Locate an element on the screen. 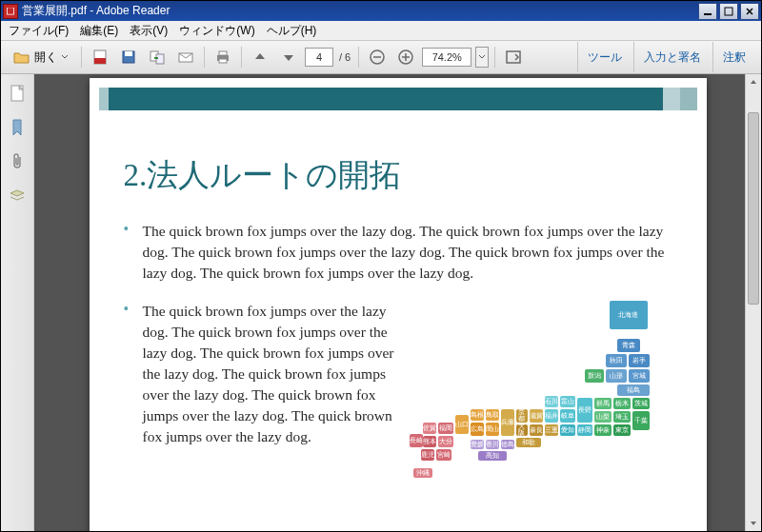 This screenshot has width=762, height=532. map-region-toyama: 富山 is located at coordinates (568, 402).